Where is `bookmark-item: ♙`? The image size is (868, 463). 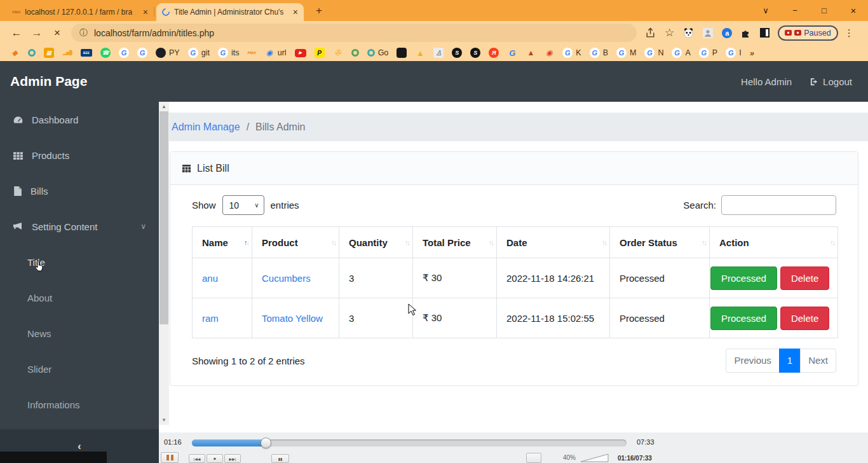 bookmark-item: ♙ is located at coordinates (438, 53).